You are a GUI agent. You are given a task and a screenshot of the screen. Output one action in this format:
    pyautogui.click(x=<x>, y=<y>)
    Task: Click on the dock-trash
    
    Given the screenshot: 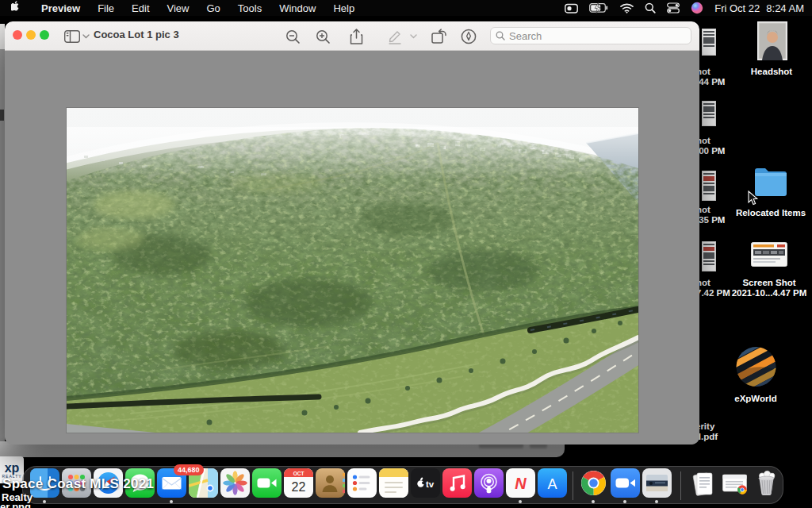 What is the action you would take?
    pyautogui.click(x=766, y=483)
    